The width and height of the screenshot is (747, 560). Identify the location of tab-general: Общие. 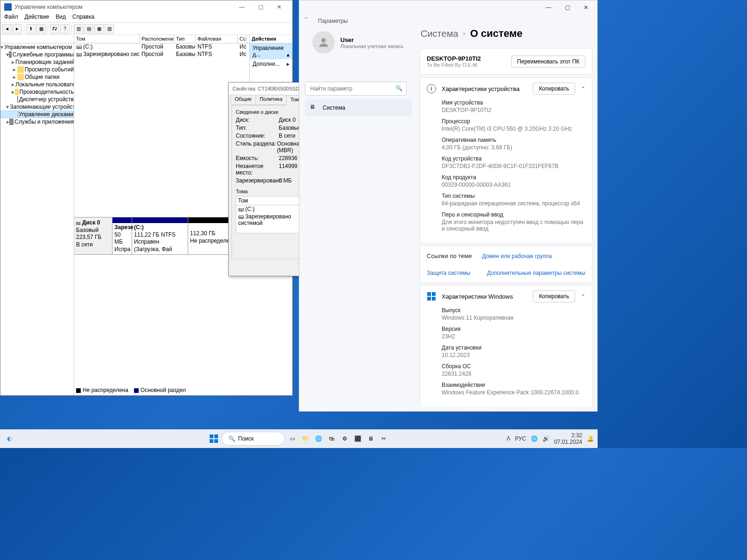
(243, 100).